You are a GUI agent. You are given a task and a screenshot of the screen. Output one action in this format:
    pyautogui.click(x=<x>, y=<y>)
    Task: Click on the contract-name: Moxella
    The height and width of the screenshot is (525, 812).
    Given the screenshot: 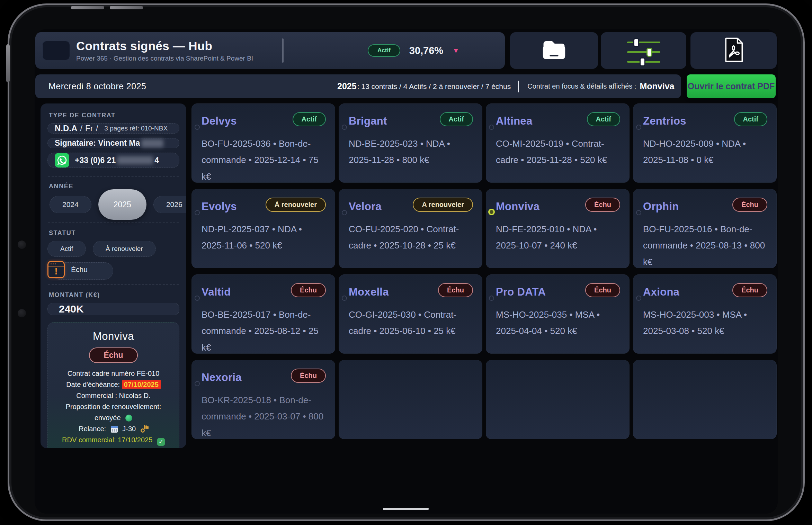 What is the action you would take?
    pyautogui.click(x=369, y=291)
    